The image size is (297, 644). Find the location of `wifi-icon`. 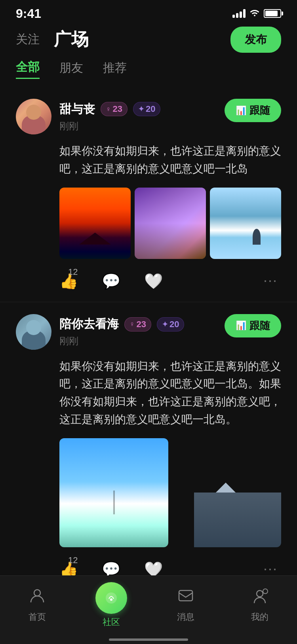

wifi-icon is located at coordinates (255, 13).